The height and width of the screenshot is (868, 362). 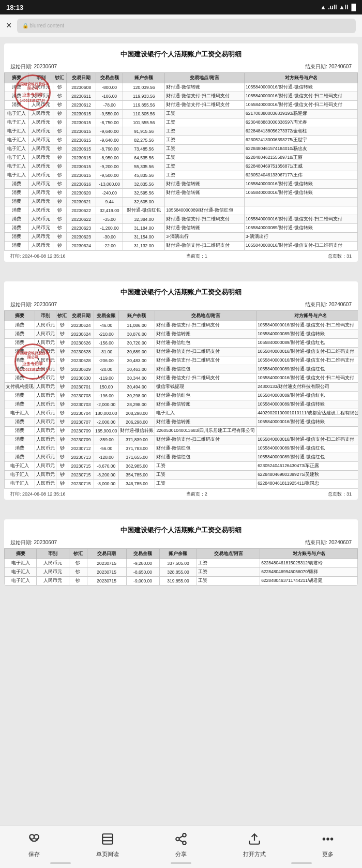 I want to click on table-cell: -119.00, so click(x=107, y=379).